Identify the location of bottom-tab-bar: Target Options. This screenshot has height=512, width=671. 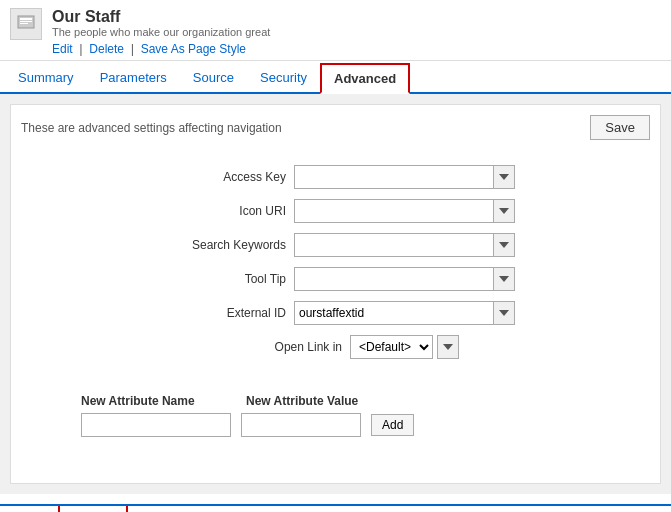
(336, 508).